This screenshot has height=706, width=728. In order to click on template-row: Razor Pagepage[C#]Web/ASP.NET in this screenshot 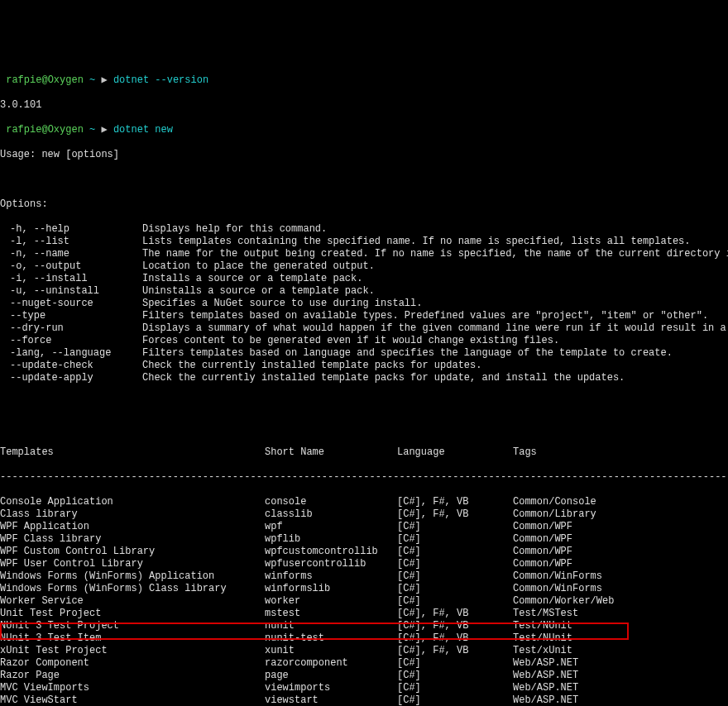, I will do `click(364, 676)`.